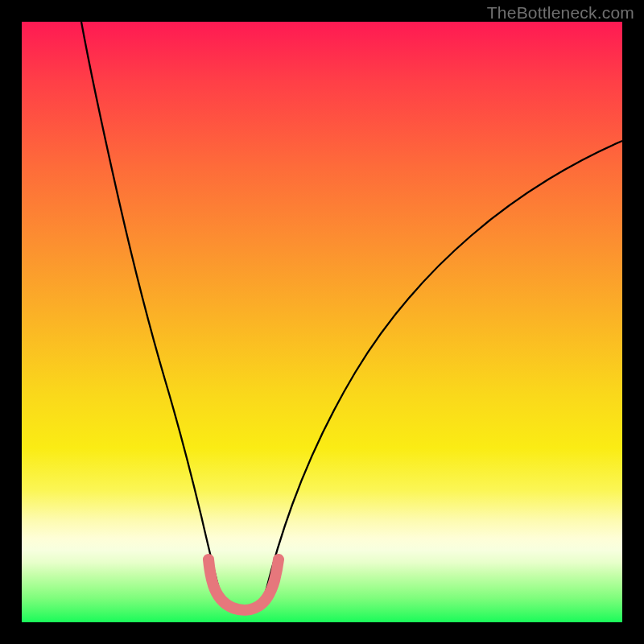 The height and width of the screenshot is (644, 644). Describe the element at coordinates (560, 13) in the screenshot. I see `watermark-label: TheBottleneck.com` at that location.